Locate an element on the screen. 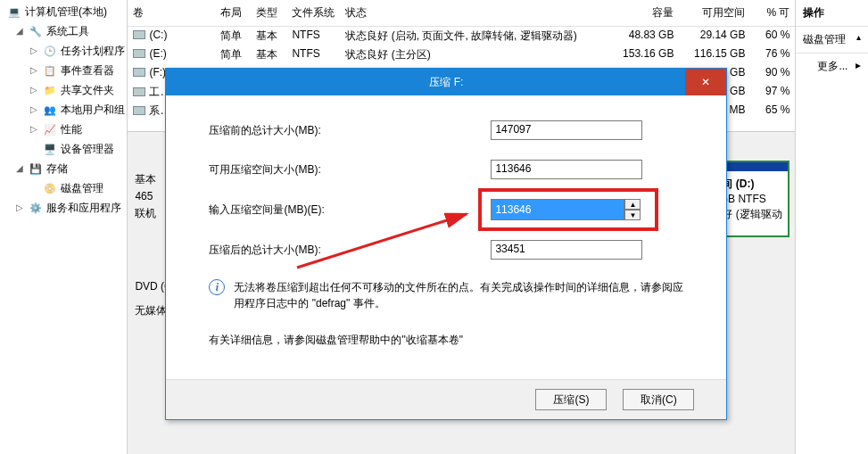 This screenshot has height=454, width=868. actions-disk-mgmt: 磁盘管理▴ is located at coordinates (831, 40).